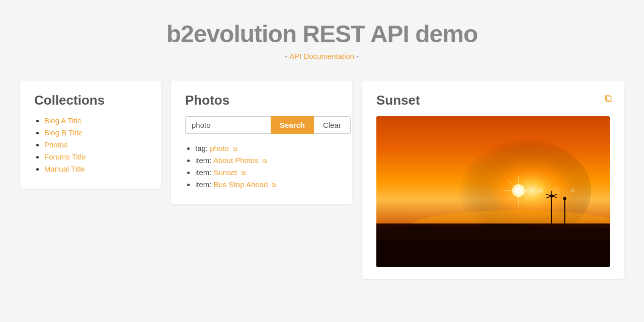  Describe the element at coordinates (219, 148) in the screenshot. I see `result-link-tag-photo: photo` at that location.